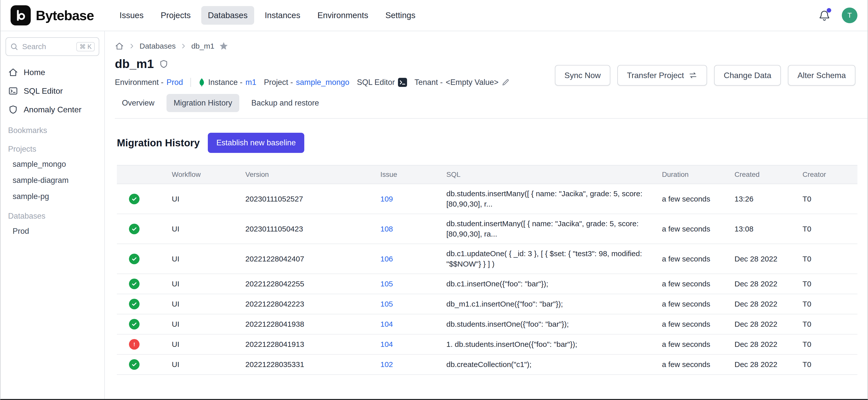 This screenshot has height=400, width=868. I want to click on col-workflow: Workflow, so click(204, 175).